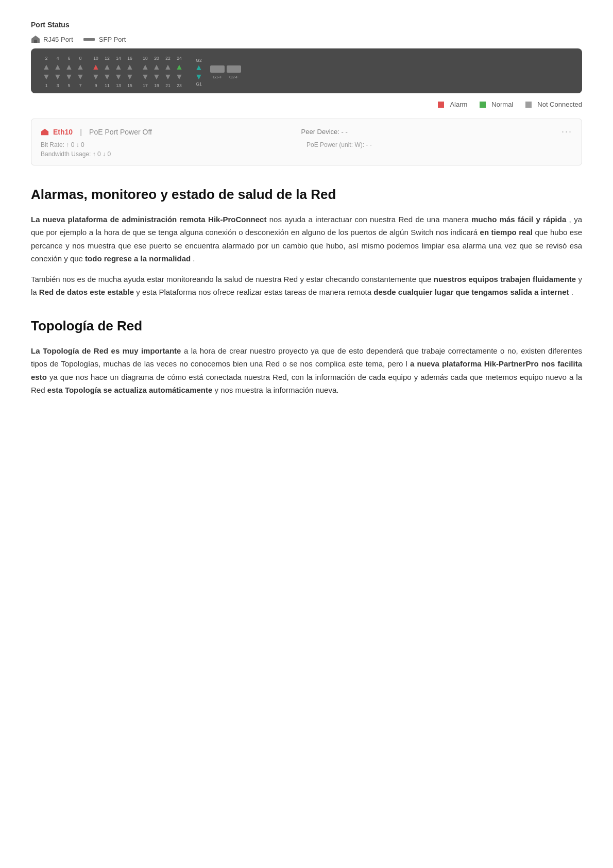 This screenshot has width=613, height=868. I want to click on port-10: ▲, so click(96, 67).